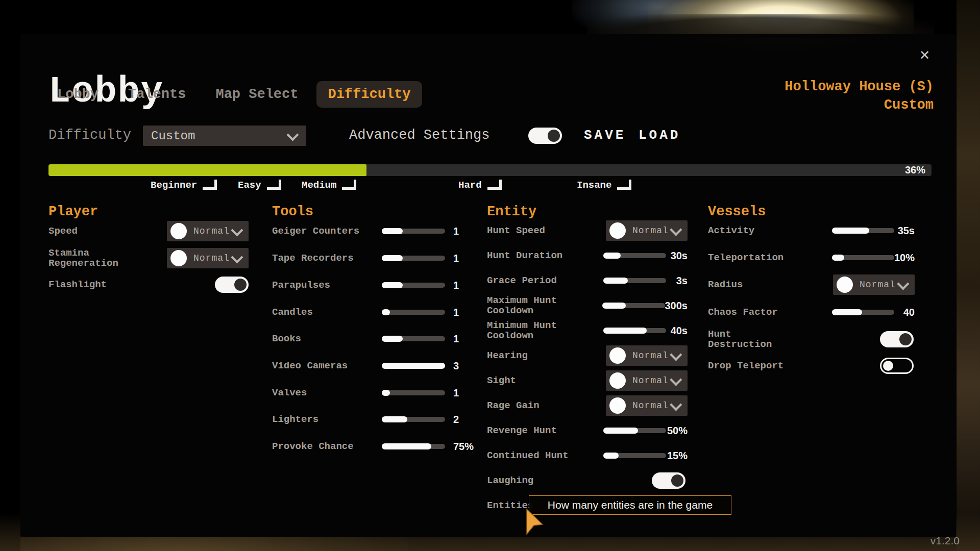 The image size is (980, 551). What do you see at coordinates (420, 135) in the screenshot?
I see `advanced-settings-label: Advanced Settings` at bounding box center [420, 135].